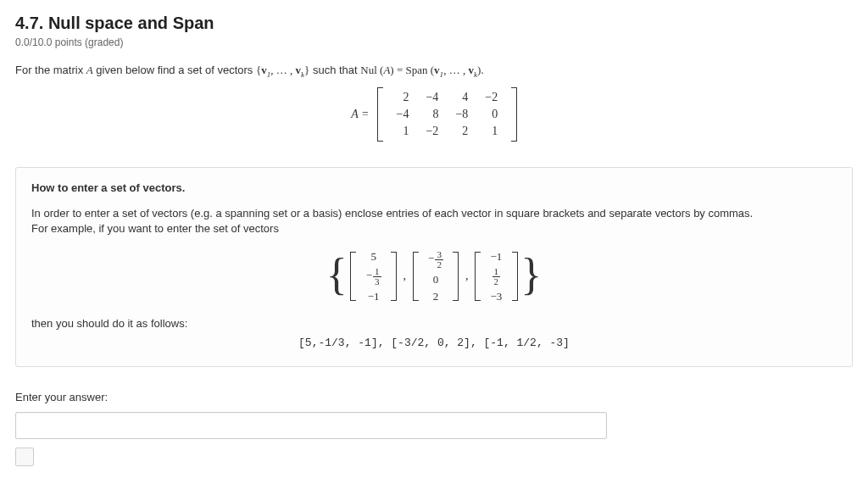 This screenshot has height=495, width=868. What do you see at coordinates (434, 42) in the screenshot?
I see `points-line: 0.0/10.0 points (graded)` at bounding box center [434, 42].